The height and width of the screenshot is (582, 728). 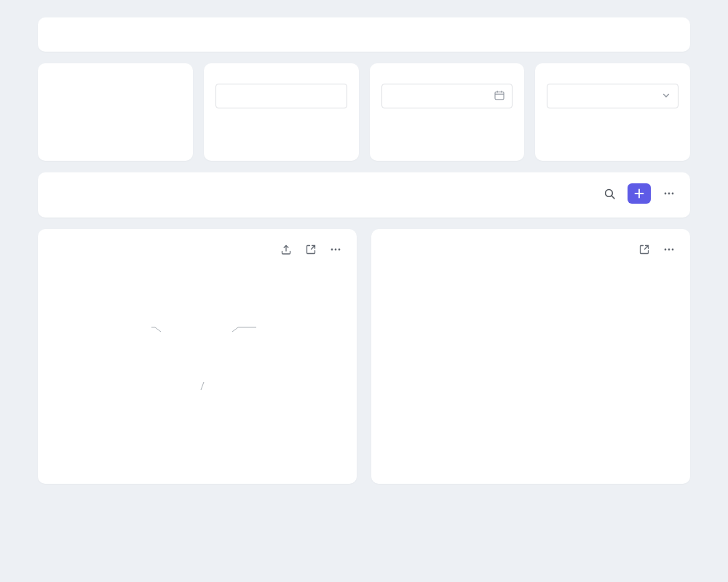 I want to click on table-card, so click(x=364, y=195).